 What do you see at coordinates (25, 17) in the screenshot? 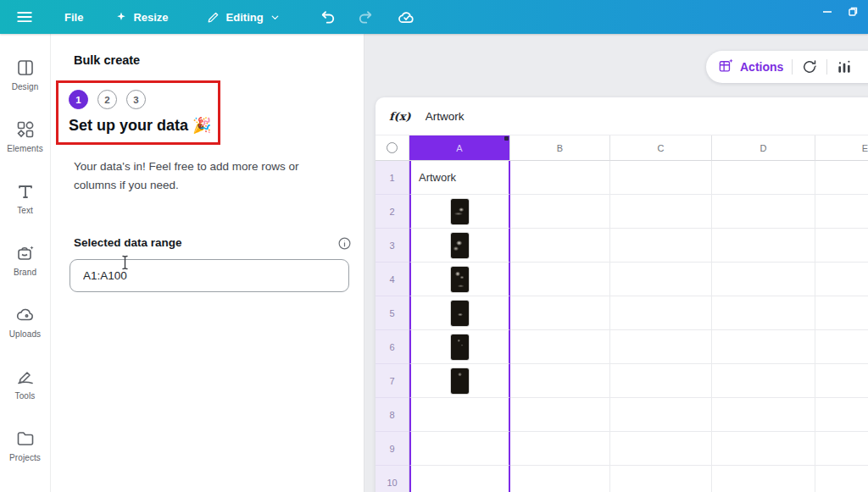
I see `hamburger-menu-icon` at bounding box center [25, 17].